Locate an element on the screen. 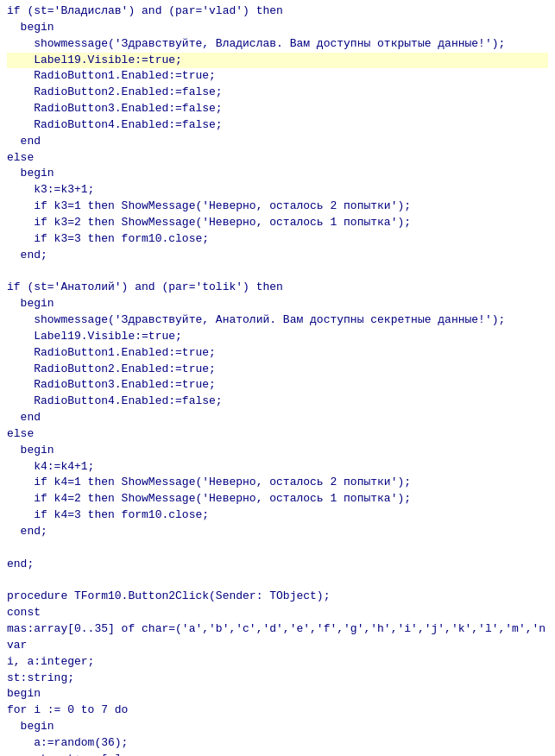 This screenshot has width=555, height=756. code-line-2: showmessage('Здравствуйте, Владислав. Ва… is located at coordinates (278, 45).